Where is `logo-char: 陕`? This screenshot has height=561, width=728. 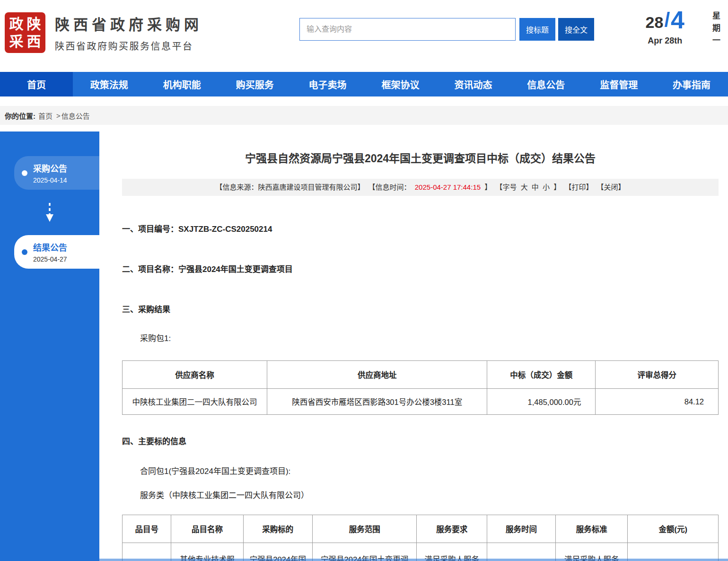 logo-char: 陕 is located at coordinates (34, 24).